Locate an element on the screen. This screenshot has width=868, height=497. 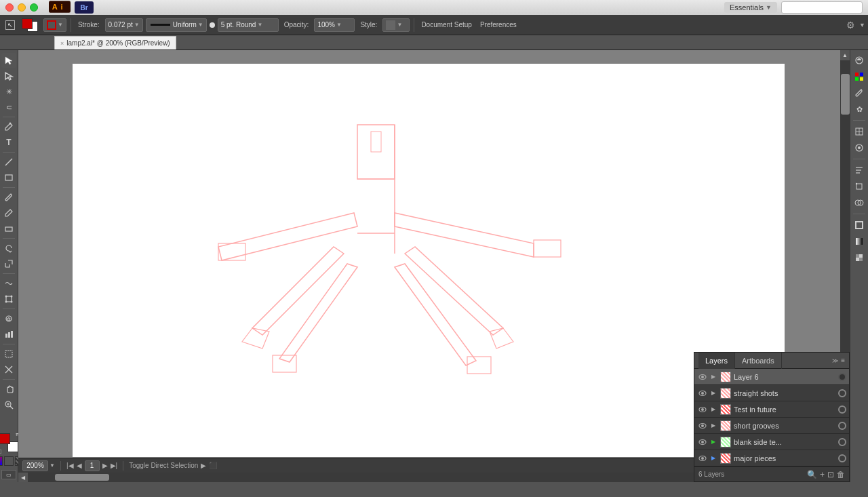
warp-tool is located at coordinates (9, 283).